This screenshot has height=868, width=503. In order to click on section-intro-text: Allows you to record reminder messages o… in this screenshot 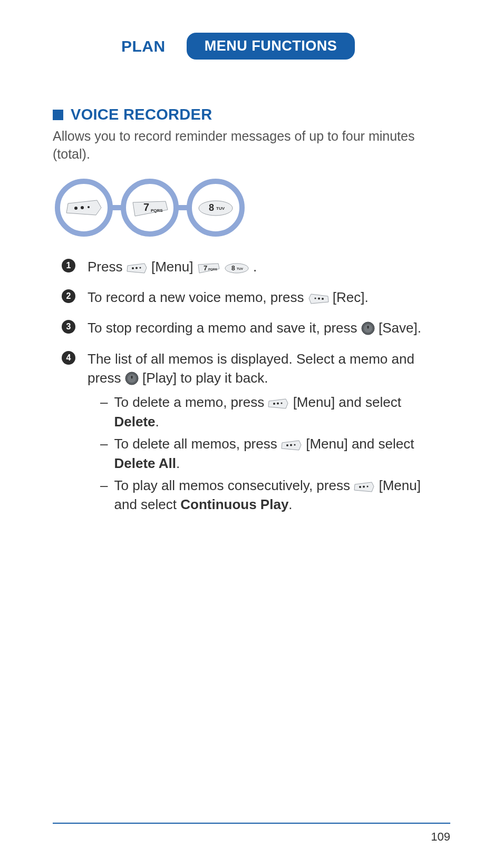, I will do `click(252, 145)`.